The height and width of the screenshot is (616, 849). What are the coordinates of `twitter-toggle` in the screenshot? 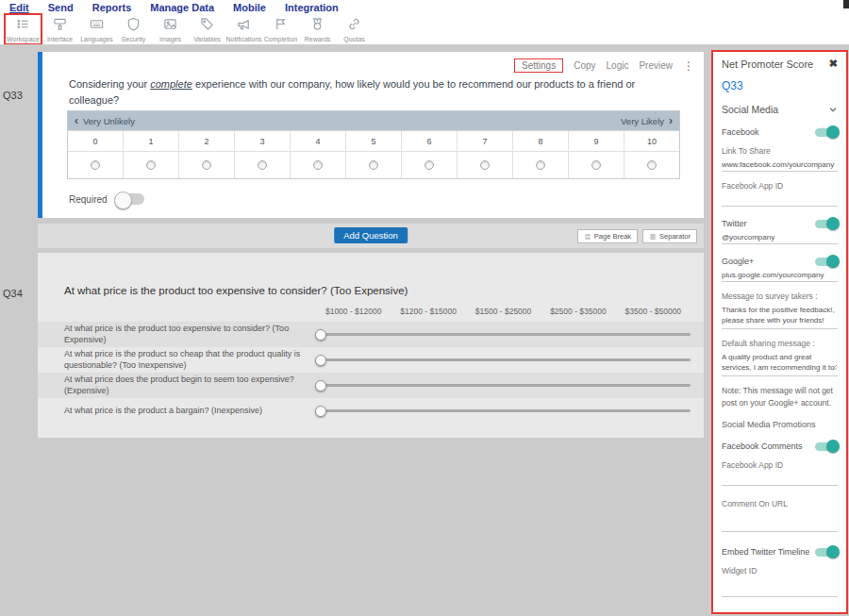 It's located at (826, 225).